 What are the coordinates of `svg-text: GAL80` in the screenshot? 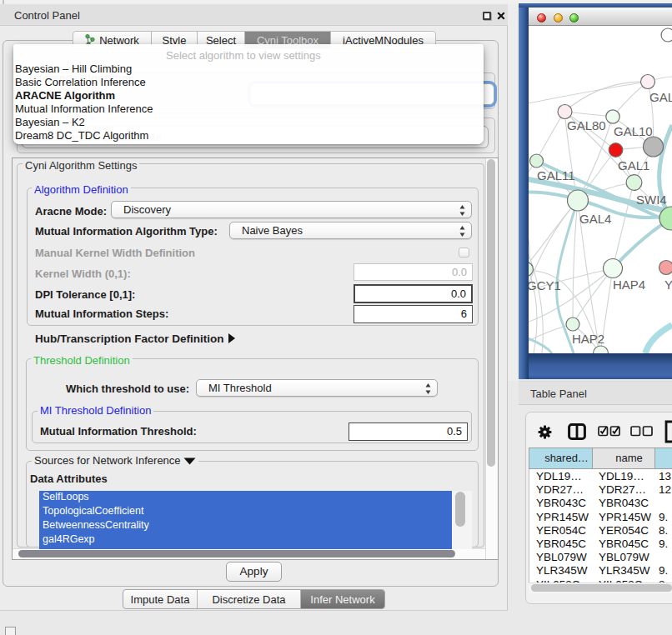 It's located at (587, 125).